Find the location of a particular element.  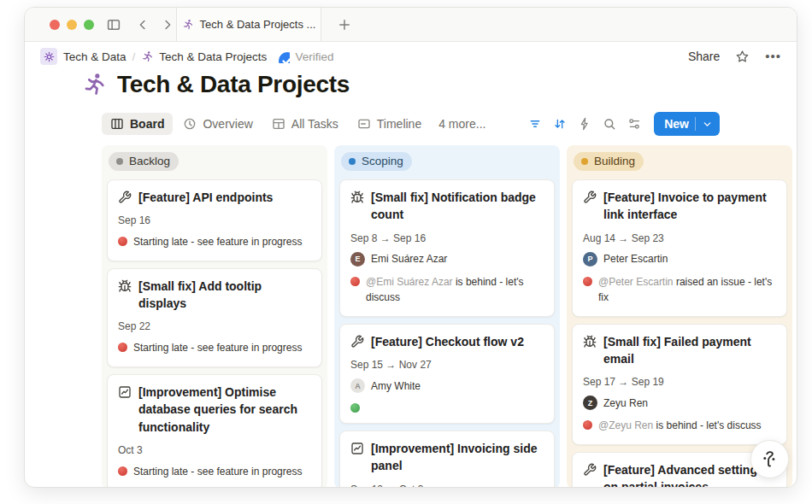

card-assignee: A Amy White is located at coordinates (447, 386).